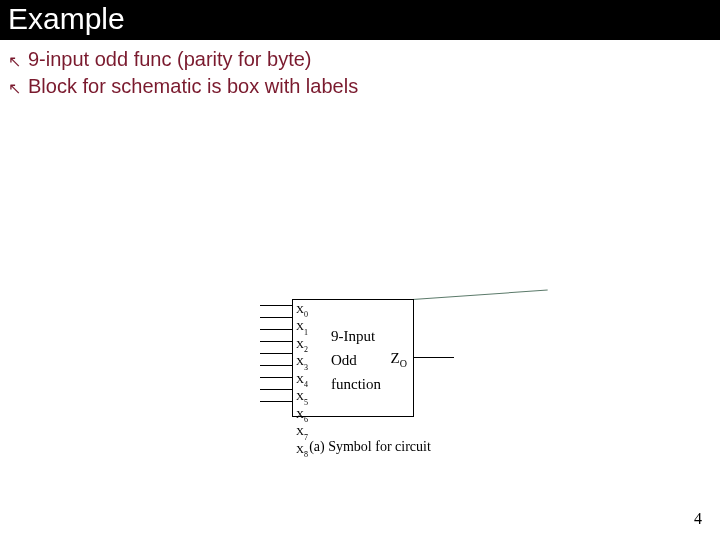 The height and width of the screenshot is (540, 720). I want to click on schematic-diagram: X0 X1 X2 X3 X4 X5 X6 X7 X8 9-Input Odd f…, so click(380, 375).